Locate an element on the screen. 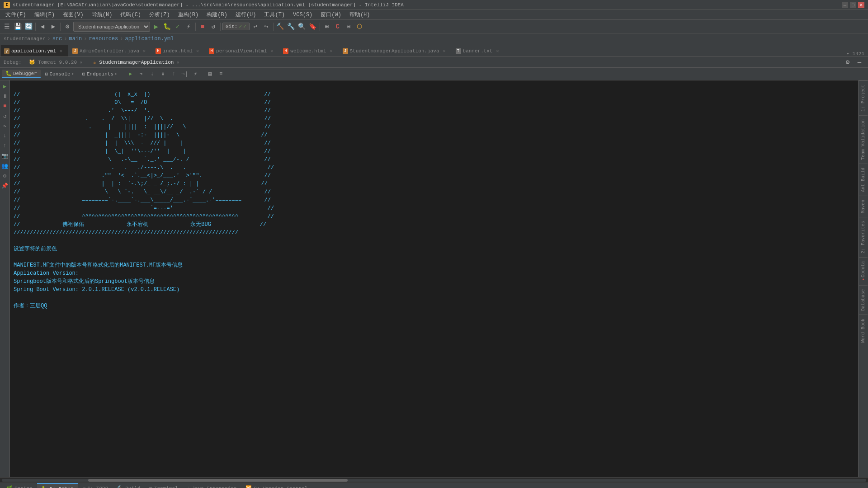  toolbar-hammer: 🔨 is located at coordinates (280, 27).